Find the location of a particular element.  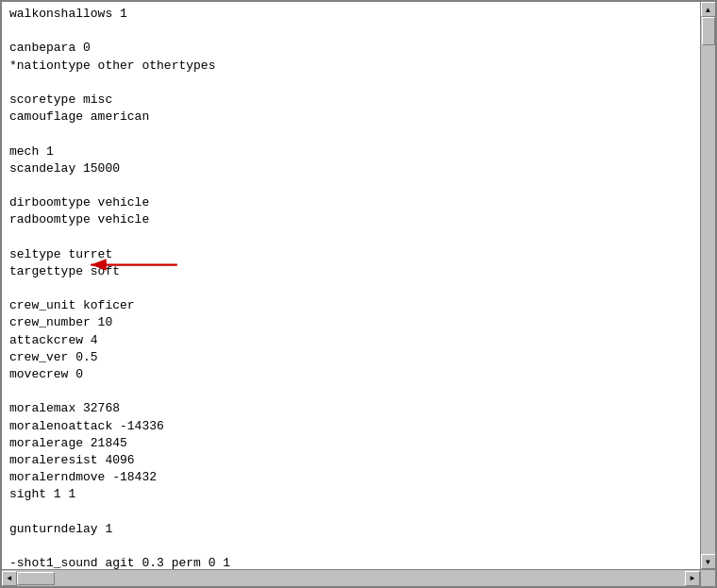

scroll-up-button: ▲ is located at coordinates (709, 9).